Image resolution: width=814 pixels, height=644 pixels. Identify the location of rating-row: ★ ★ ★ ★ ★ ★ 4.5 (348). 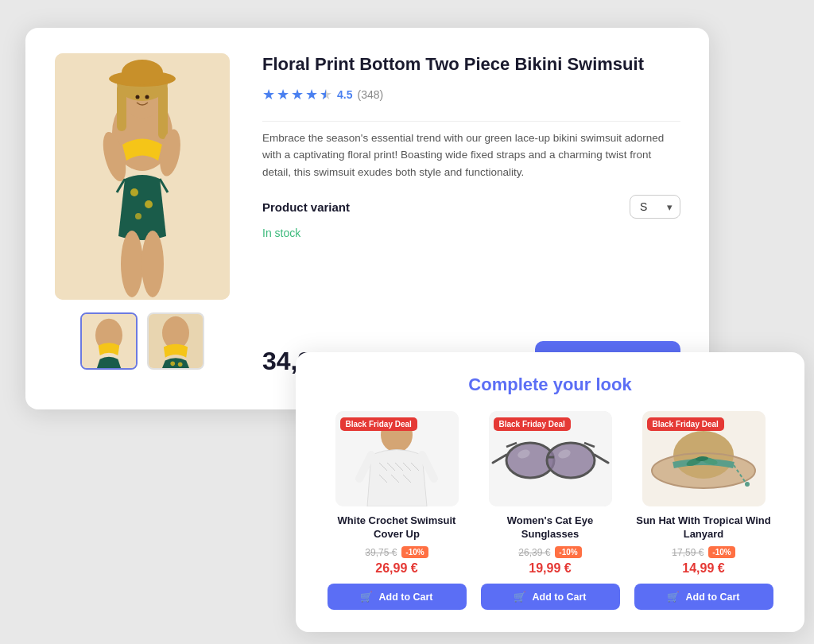
(471, 95).